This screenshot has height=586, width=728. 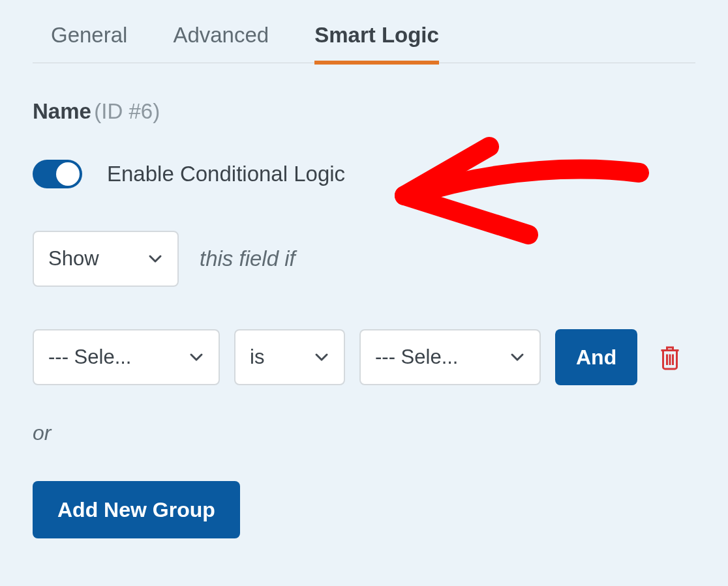 What do you see at coordinates (136, 510) in the screenshot?
I see `add-new-group-button: Add New Group` at bounding box center [136, 510].